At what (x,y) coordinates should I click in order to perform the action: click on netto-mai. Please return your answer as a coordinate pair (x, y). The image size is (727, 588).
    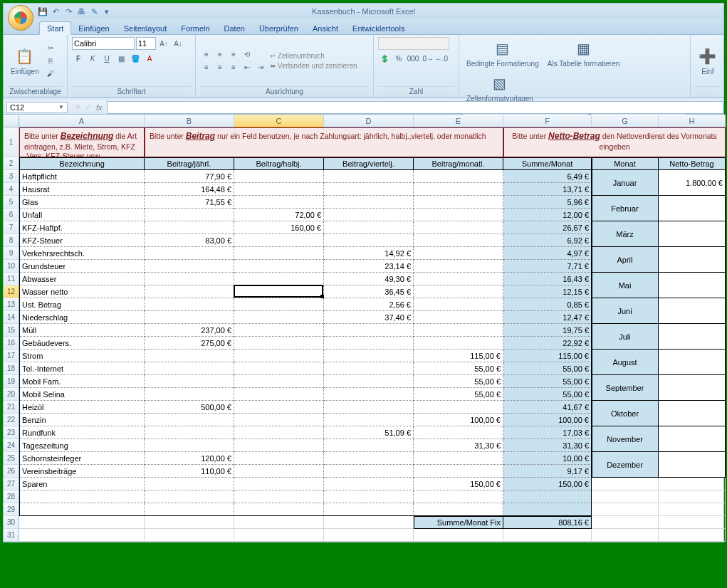
    Looking at the image, I should click on (692, 285).